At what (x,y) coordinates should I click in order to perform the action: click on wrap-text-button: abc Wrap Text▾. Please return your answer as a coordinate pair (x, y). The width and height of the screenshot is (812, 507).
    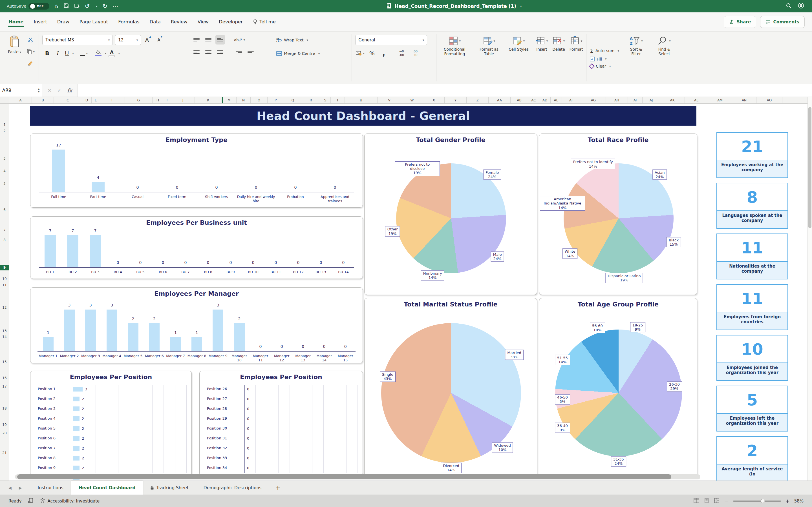
    Looking at the image, I should click on (312, 40).